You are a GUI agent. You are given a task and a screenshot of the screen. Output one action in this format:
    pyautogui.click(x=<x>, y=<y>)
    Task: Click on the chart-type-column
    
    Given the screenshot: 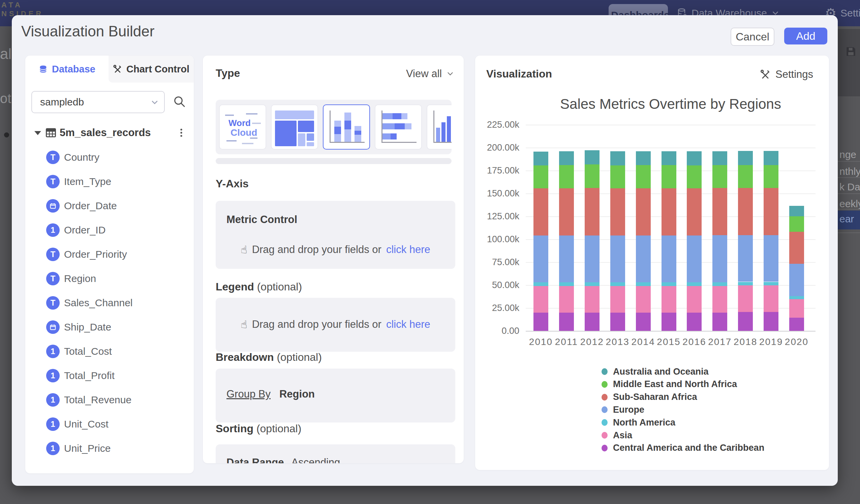 What is the action you would take?
    pyautogui.click(x=439, y=127)
    